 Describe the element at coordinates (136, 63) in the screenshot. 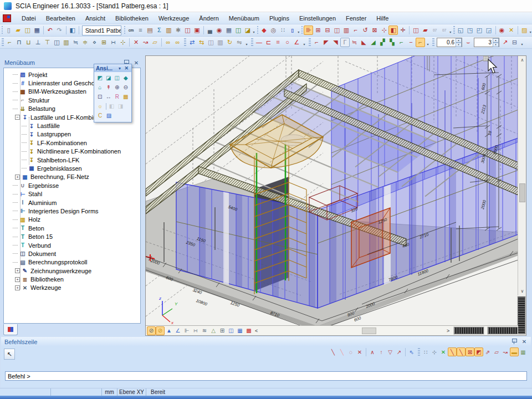

I see `close-icon: ✕` at that location.